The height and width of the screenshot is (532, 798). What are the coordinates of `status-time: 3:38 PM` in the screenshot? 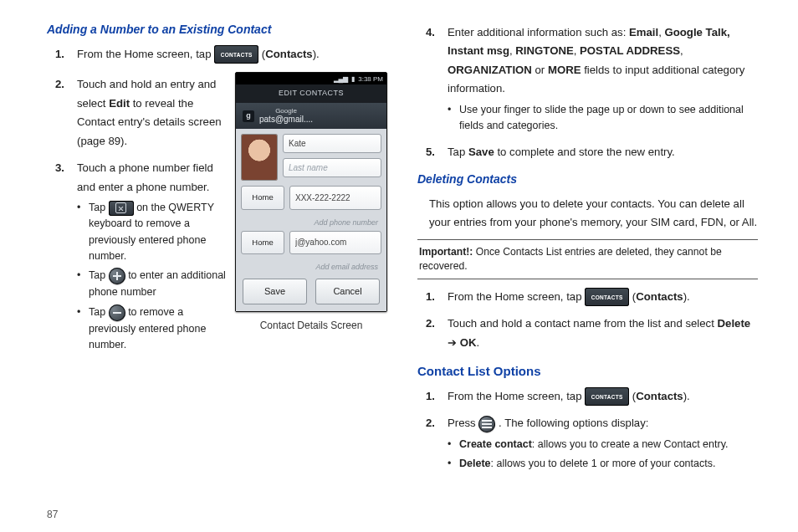 It's located at (371, 79).